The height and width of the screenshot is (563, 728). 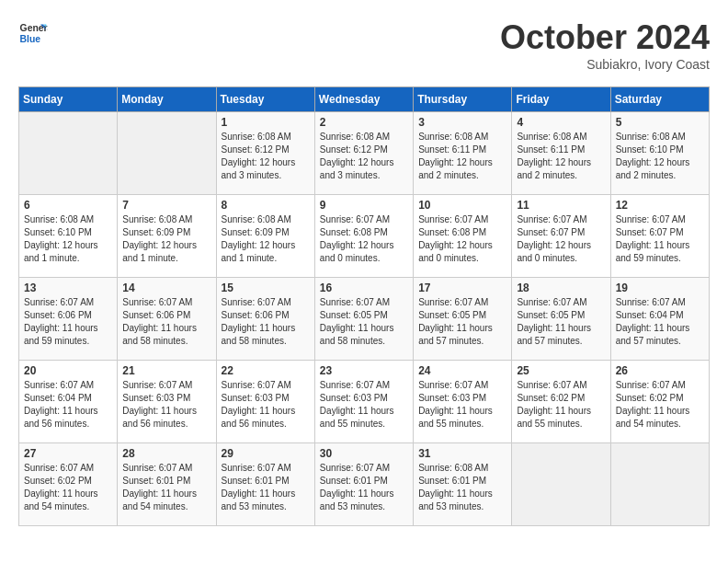 What do you see at coordinates (167, 99) in the screenshot?
I see `day-header: Monday` at bounding box center [167, 99].